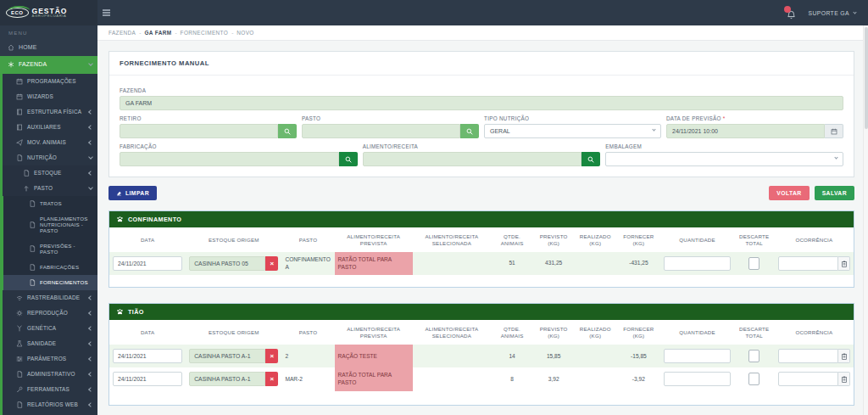  Describe the element at coordinates (591, 160) in the screenshot. I see `alimento-receita-search-button` at that location.